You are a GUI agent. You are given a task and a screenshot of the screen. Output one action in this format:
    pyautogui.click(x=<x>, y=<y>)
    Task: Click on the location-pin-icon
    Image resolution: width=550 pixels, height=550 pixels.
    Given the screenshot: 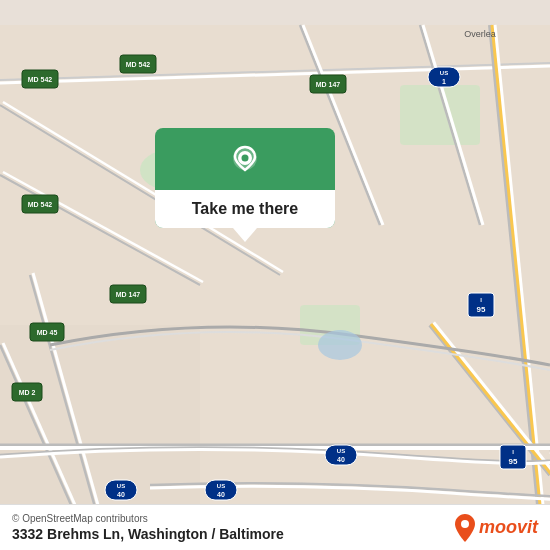 What is the action you would take?
    pyautogui.click(x=245, y=162)
    